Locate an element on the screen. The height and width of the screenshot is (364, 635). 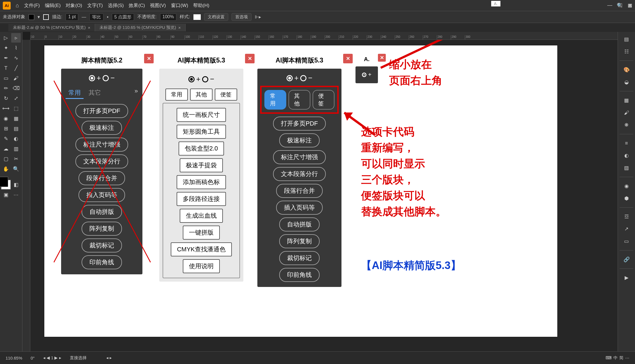
symbol-tool: ☁ is located at coordinates (6, 149).